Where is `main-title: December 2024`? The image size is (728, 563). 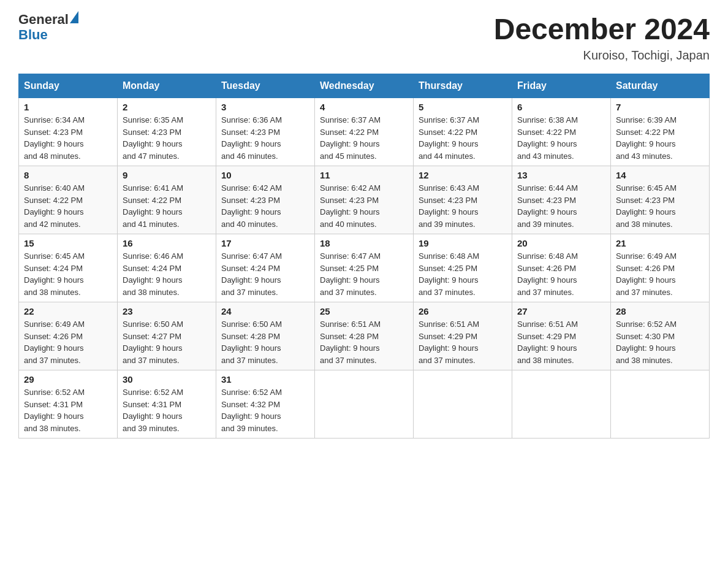 main-title: December 2024 is located at coordinates (602, 29).